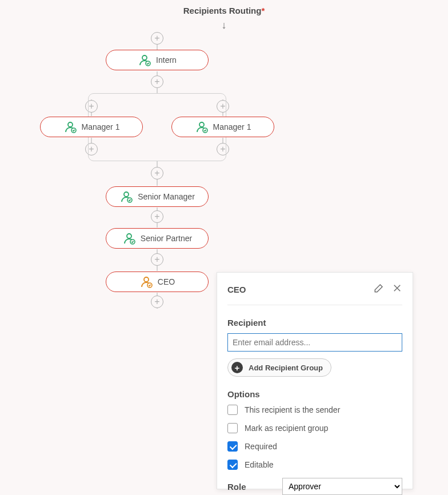  What do you see at coordinates (157, 60) in the screenshot?
I see `recipient-node-intern: Intern` at bounding box center [157, 60].